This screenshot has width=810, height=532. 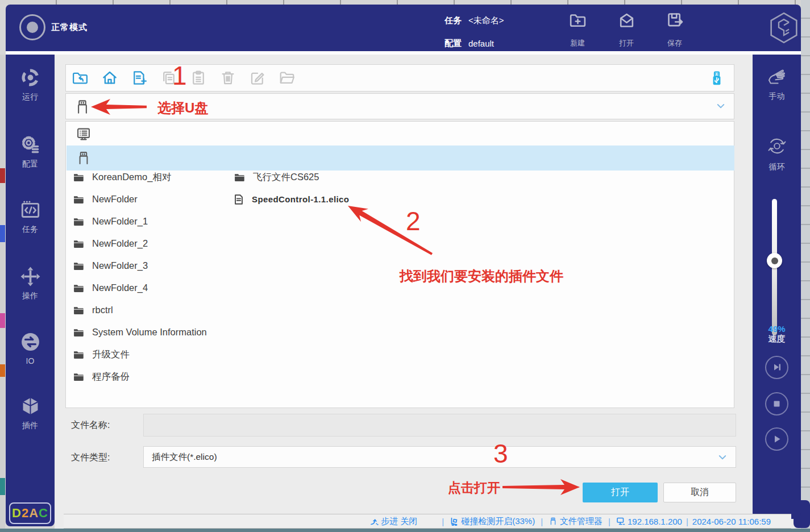 I want to click on save-icon, so click(x=675, y=20).